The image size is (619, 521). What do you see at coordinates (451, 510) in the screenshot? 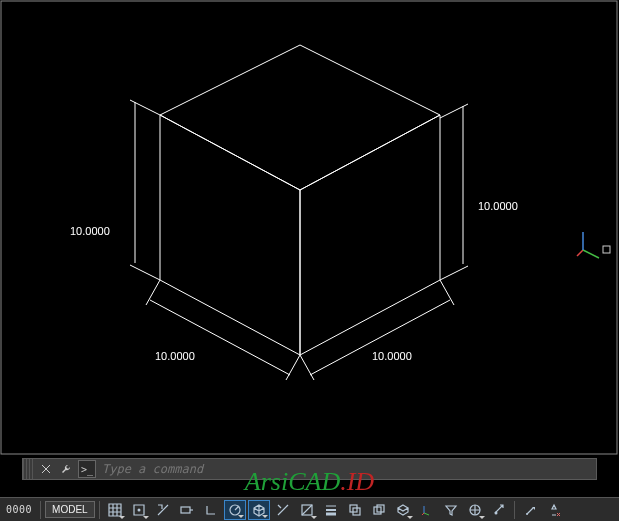
I see `selection-filter-toggle` at bounding box center [451, 510].